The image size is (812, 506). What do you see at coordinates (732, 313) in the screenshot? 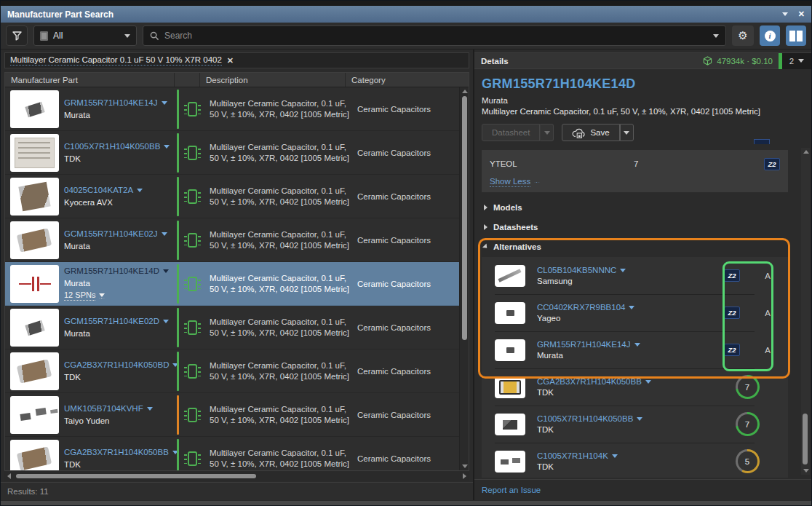
I see `z2-badge: Z2` at bounding box center [732, 313].